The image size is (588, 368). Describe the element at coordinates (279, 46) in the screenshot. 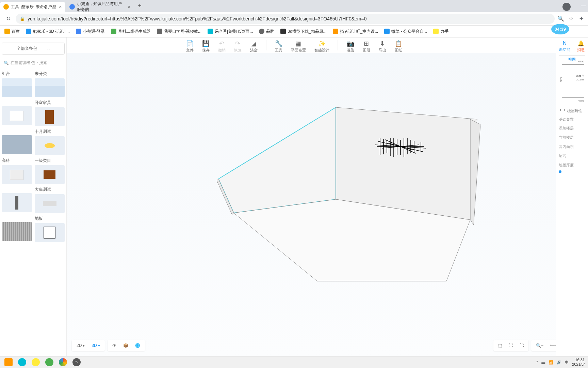

I see `tools-button: 🔧工具` at that location.